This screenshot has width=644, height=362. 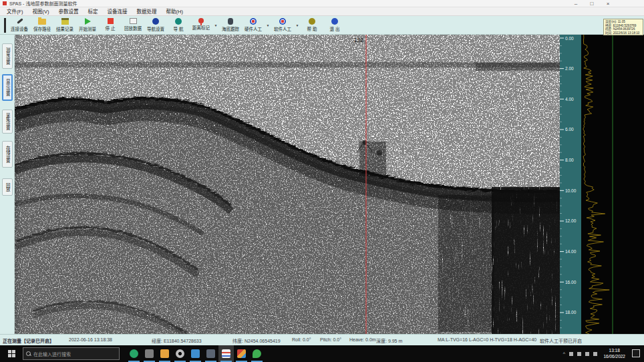 I want to click on svg-text: 2.00, so click(x=569, y=68).